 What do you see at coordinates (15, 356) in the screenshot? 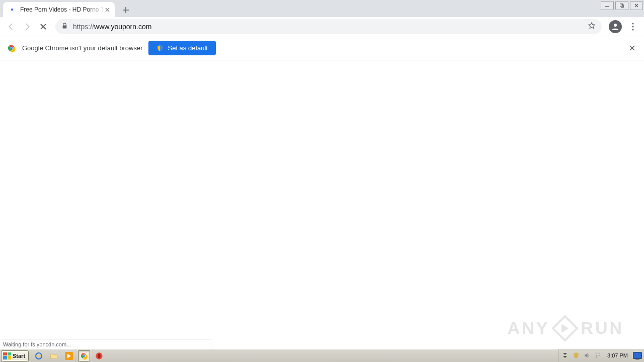
I see `start-button: Start` at bounding box center [15, 356].